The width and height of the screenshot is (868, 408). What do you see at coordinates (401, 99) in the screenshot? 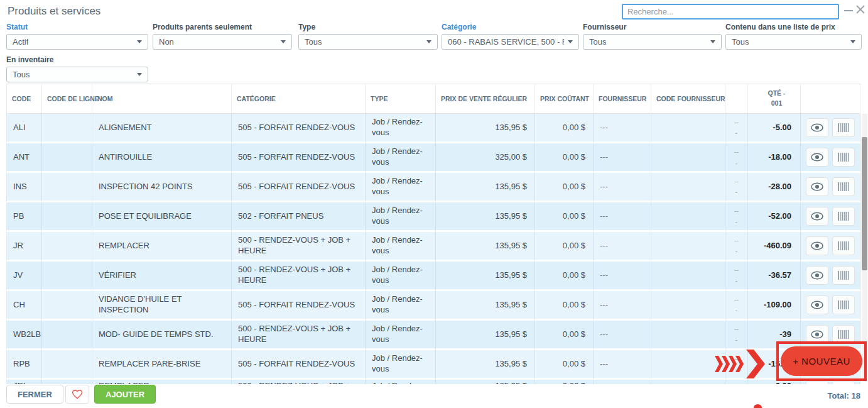
I see `col-header-type: TYPE` at bounding box center [401, 99].